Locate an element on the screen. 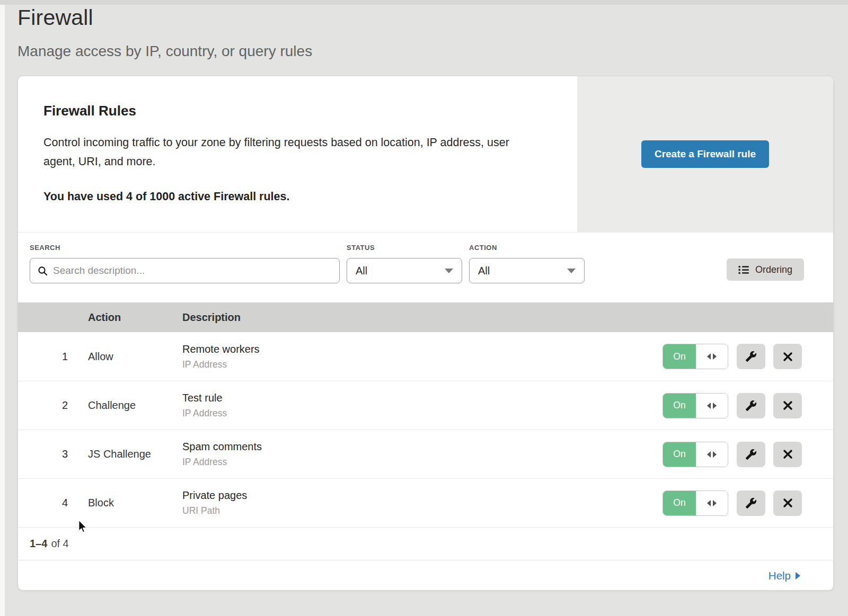 The image size is (848, 616). ordering-button-label: Ordering is located at coordinates (774, 270).